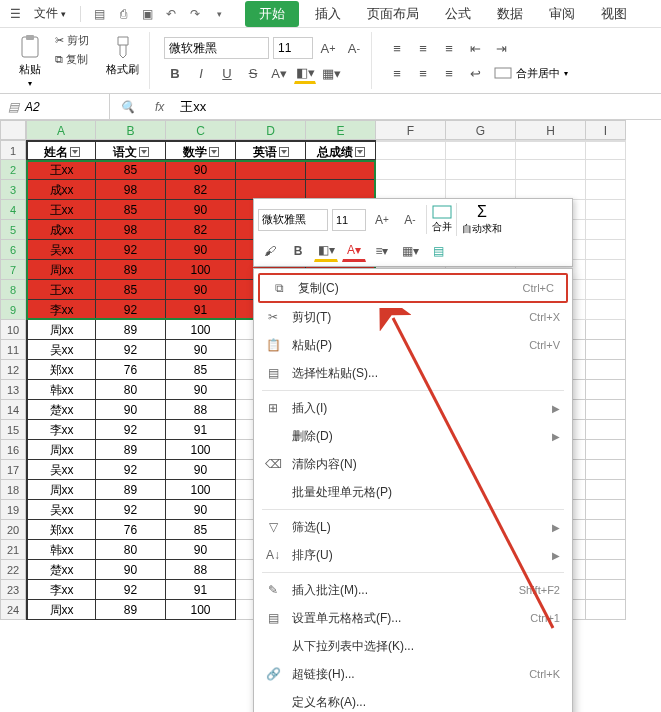 This screenshot has width=661, height=712. What do you see at coordinates (606, 550) in the screenshot?
I see `cell-I21` at bounding box center [606, 550].